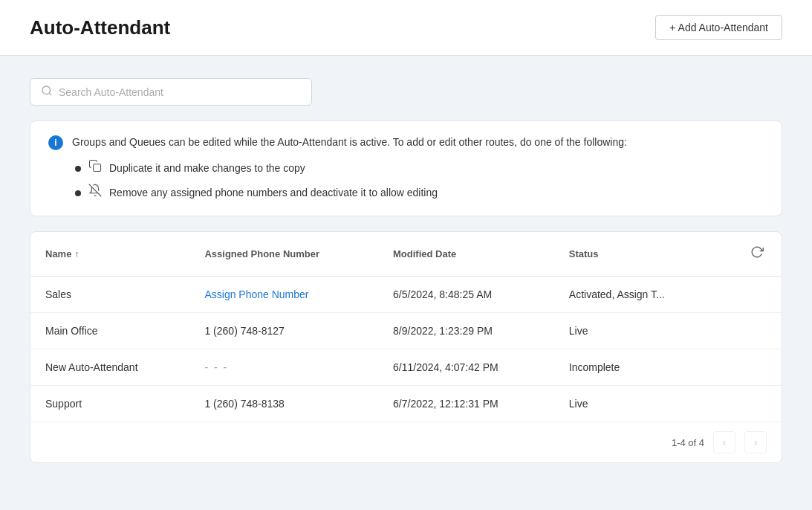 This screenshot has height=510, width=812. What do you see at coordinates (406, 181) in the screenshot?
I see `info-bullets: Duplicate it and make changes to the cop…` at bounding box center [406, 181].